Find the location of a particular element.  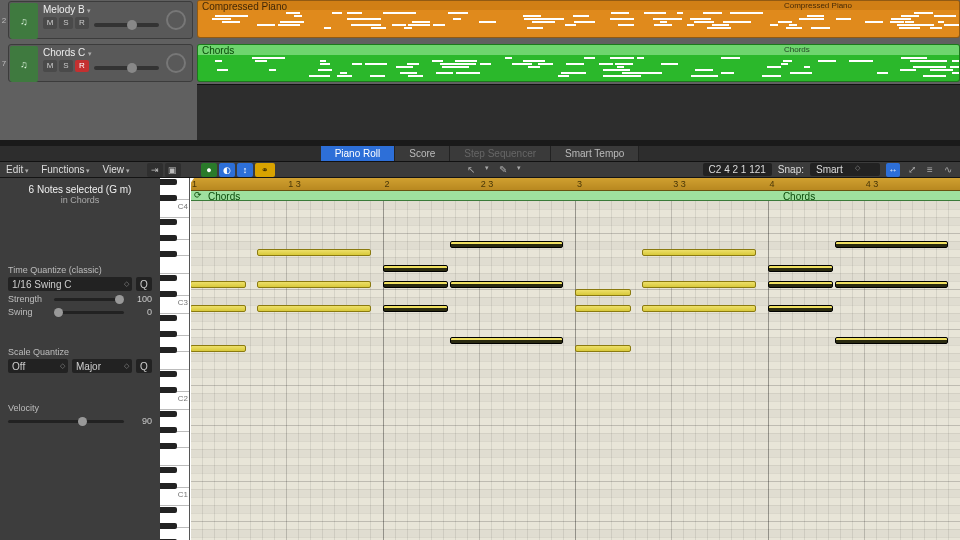

region-melody: Compressed PianoCompressed Piano is located at coordinates (578, 19).